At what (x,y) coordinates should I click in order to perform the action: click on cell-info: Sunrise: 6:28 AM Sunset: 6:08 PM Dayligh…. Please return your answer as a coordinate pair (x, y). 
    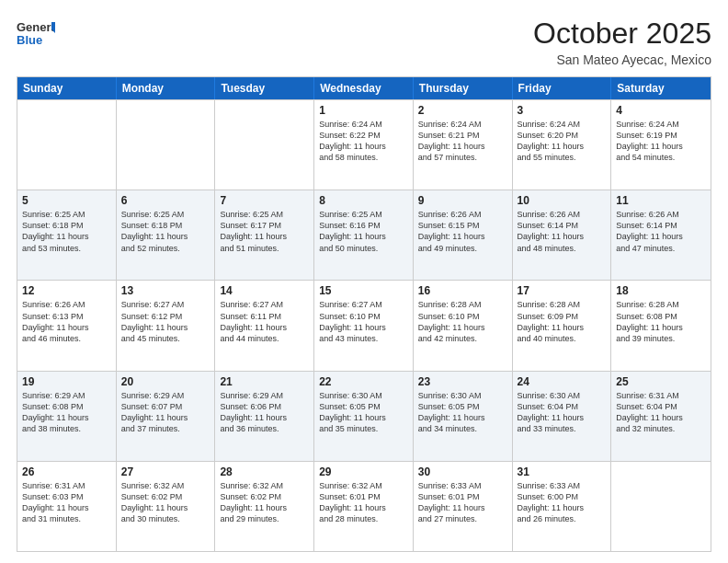
    Looking at the image, I should click on (661, 322).